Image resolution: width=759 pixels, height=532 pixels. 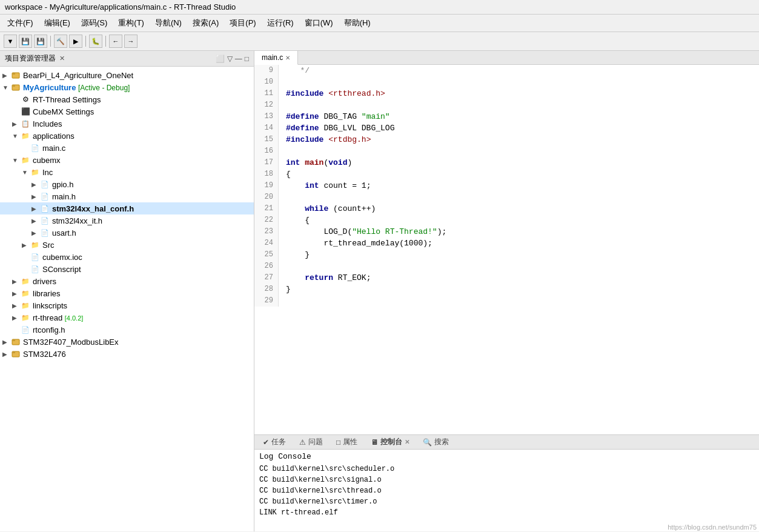 I want to click on toolbar-btn-fwd: →, so click(x=131, y=41).